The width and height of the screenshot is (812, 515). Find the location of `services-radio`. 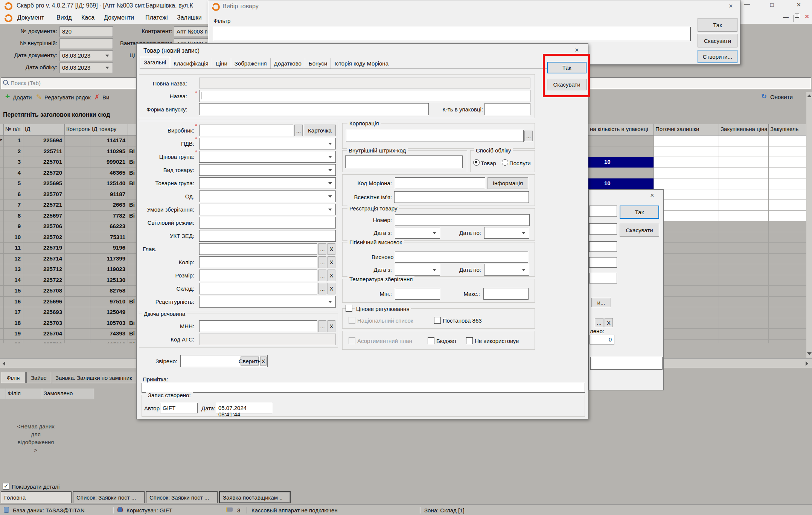

services-radio is located at coordinates (505, 163).